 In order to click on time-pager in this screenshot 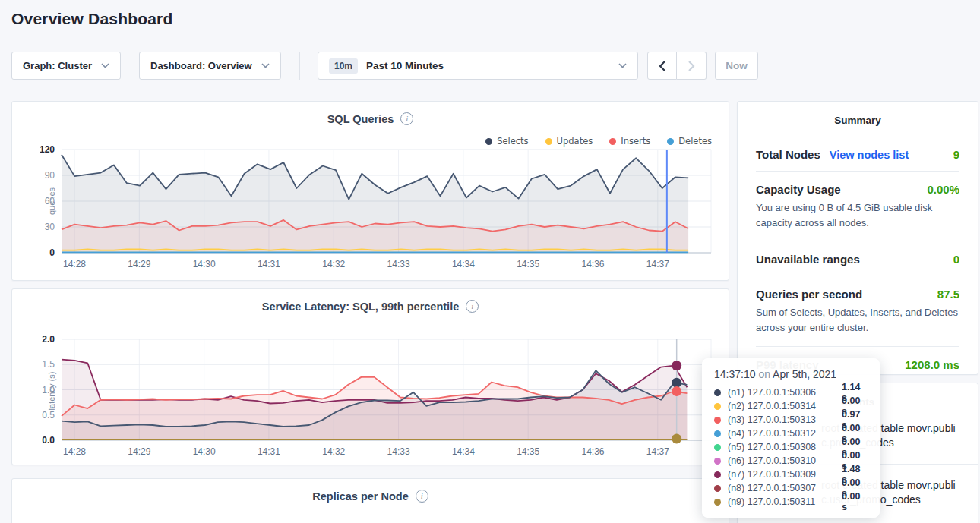, I will do `click(677, 65)`.